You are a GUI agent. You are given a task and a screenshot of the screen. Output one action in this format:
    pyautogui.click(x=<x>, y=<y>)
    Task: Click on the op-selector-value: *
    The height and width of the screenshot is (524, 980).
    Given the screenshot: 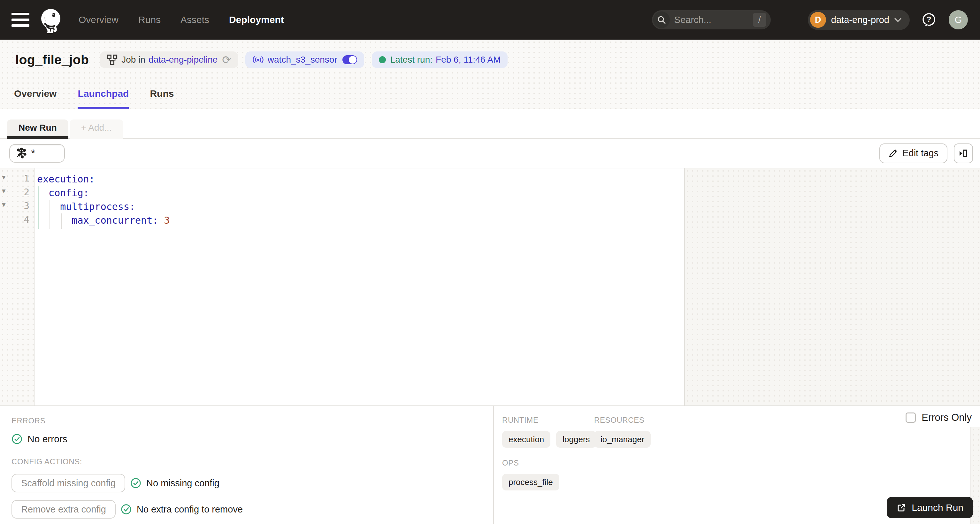 What is the action you would take?
    pyautogui.click(x=33, y=153)
    